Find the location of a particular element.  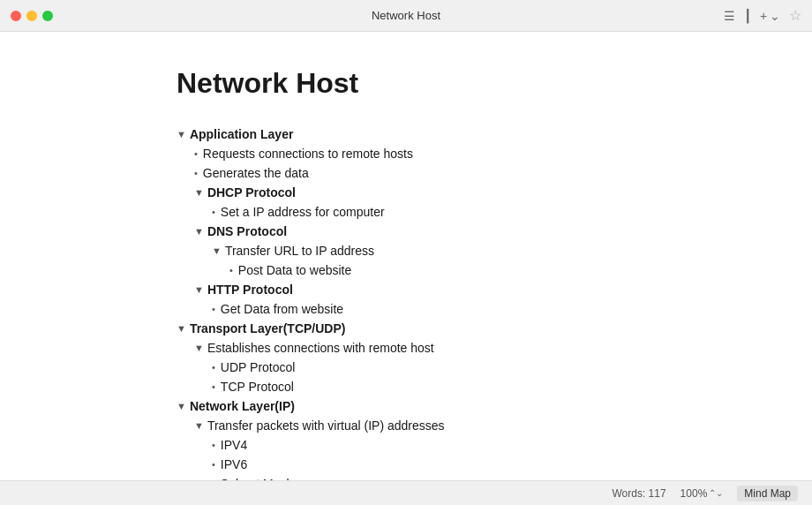

item-label: Transport Layer(TCP/UDP) is located at coordinates (268, 328).